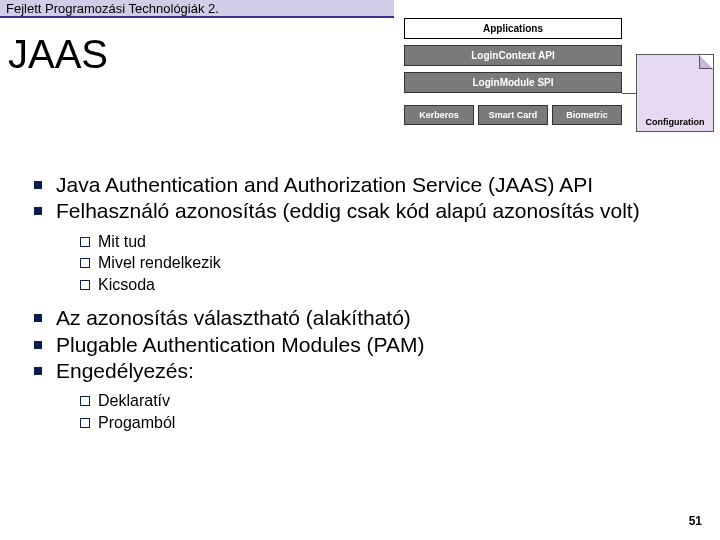 The height and width of the screenshot is (540, 720). I want to click on list-item: Mivel rendelkezik, so click(378, 263).